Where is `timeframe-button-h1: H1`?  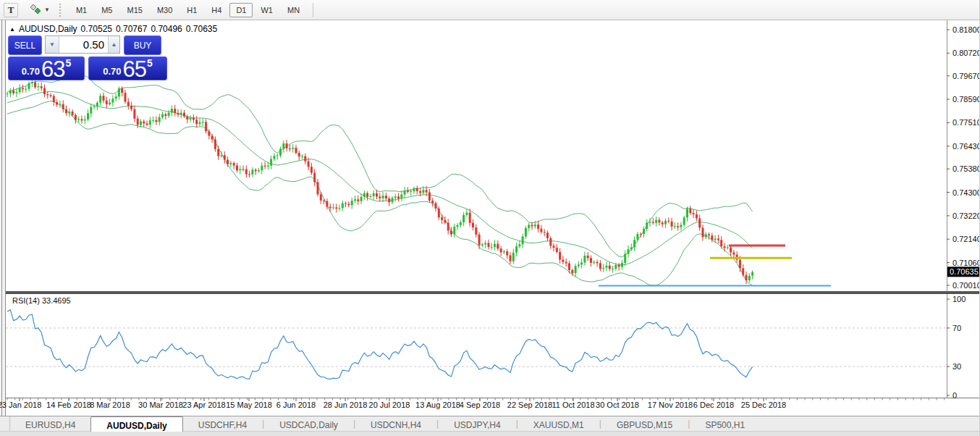
timeframe-button-h1: H1 is located at coordinates (192, 10).